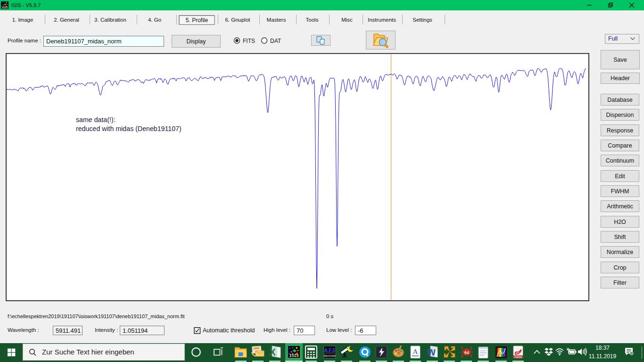  I want to click on svg-text: 64, so click(467, 353).